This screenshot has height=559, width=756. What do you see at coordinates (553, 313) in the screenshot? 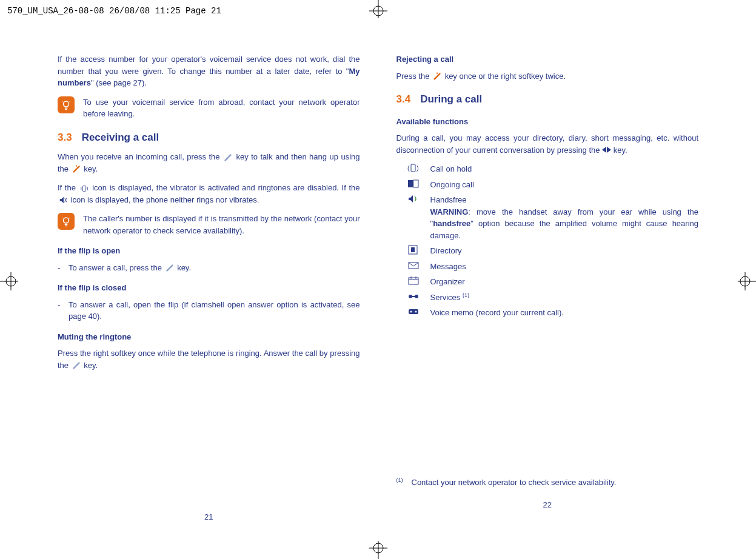
I see `row-voice-memo: Voice memo (record your current call).` at bounding box center [553, 313].